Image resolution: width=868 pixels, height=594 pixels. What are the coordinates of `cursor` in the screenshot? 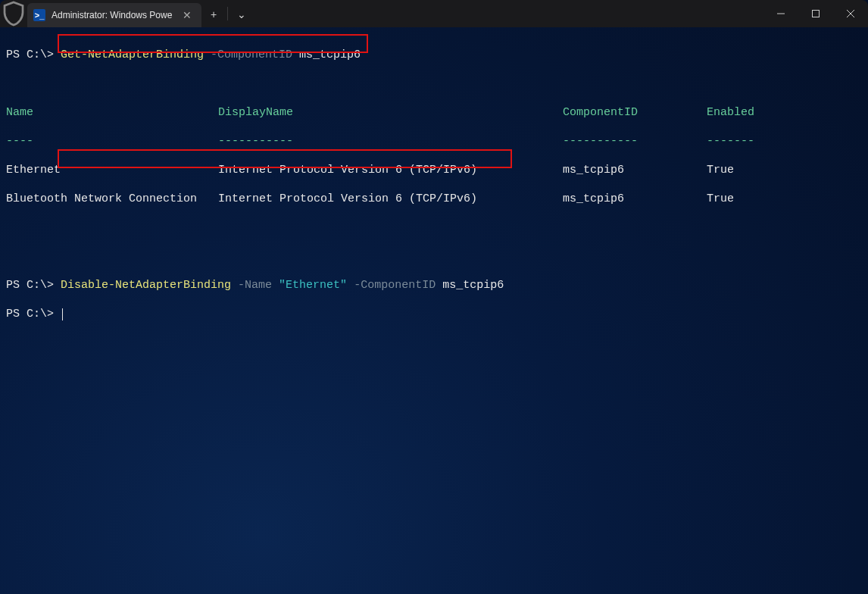 It's located at (62, 314).